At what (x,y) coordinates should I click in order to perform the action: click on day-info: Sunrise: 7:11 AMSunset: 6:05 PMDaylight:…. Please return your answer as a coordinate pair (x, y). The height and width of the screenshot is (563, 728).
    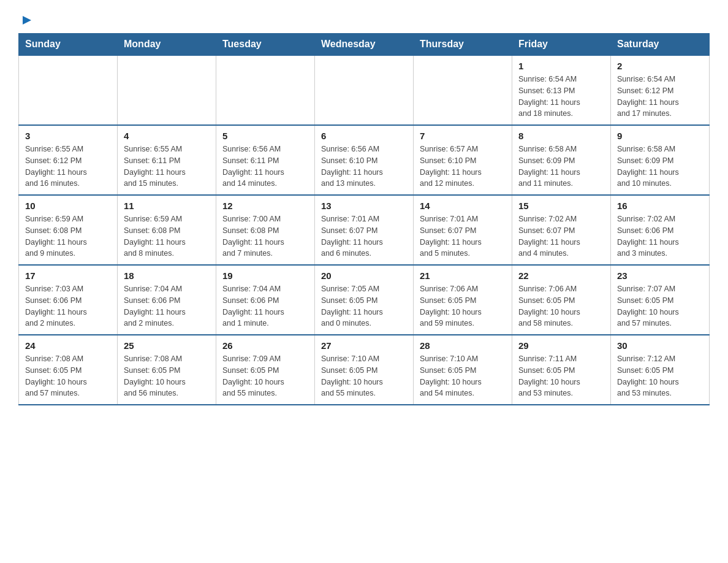
    Looking at the image, I should click on (561, 377).